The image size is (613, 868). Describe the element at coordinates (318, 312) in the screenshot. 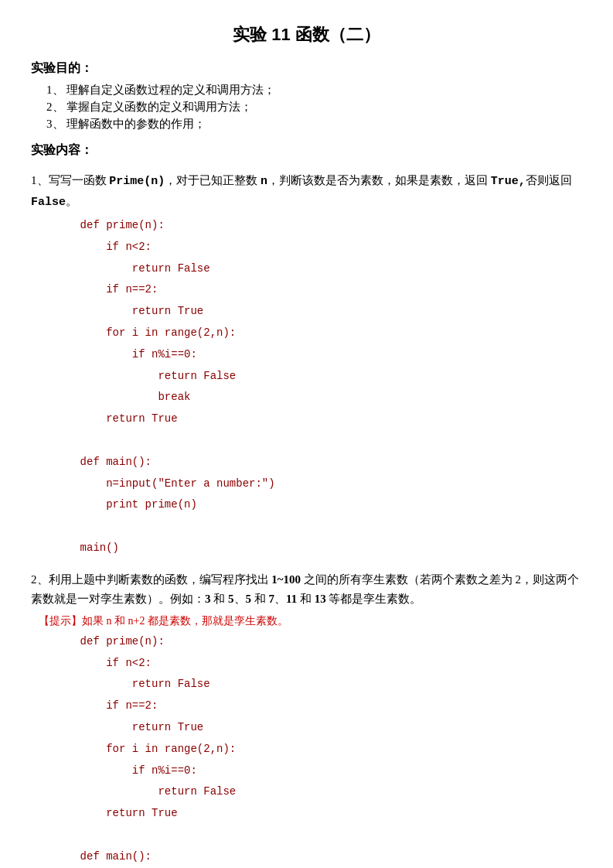

I see `code1-line5: return True` at that location.